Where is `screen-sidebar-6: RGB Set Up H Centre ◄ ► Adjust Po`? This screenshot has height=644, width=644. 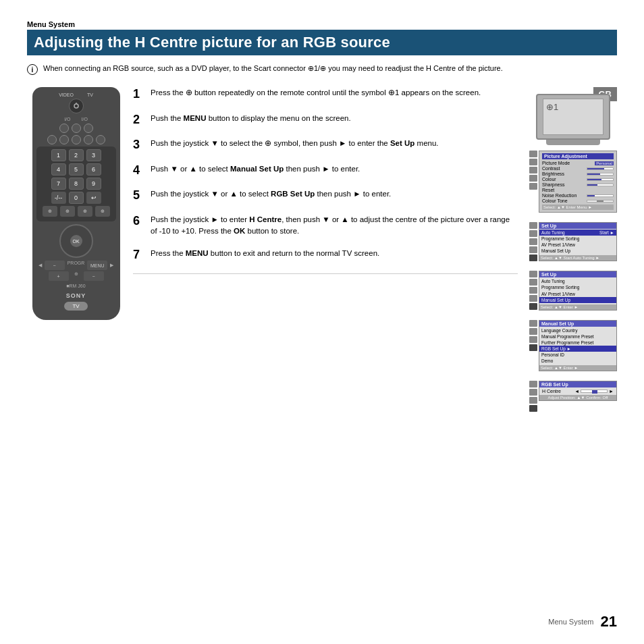
screen-sidebar-6: RGB Set Up H Centre ◄ ► Adjust Po is located at coordinates (573, 396).